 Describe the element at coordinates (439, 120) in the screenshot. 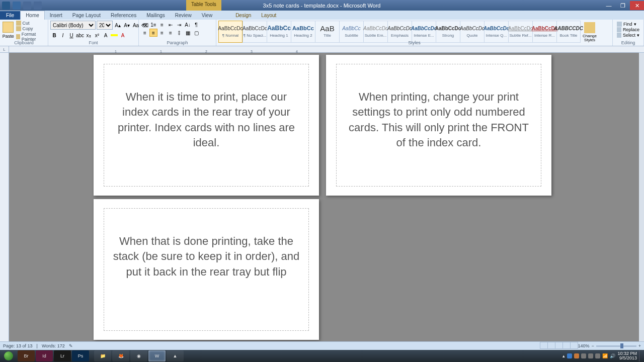

I see `card-2-text: When printing, change your print setting…` at that location.